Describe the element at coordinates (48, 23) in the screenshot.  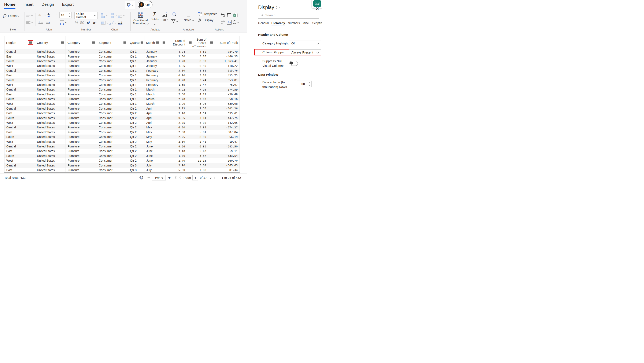
I see `increase-indent-button` at that location.